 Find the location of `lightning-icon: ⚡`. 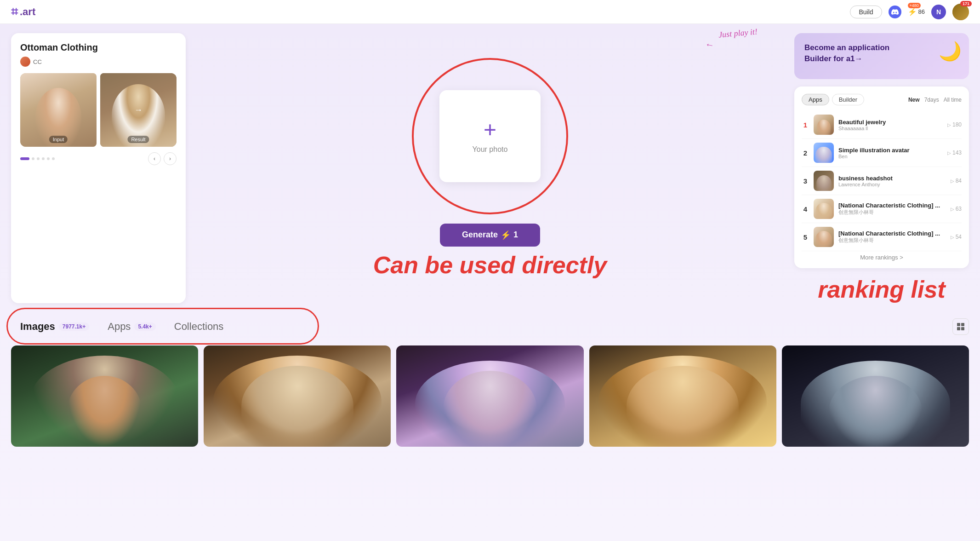

lightning-icon: ⚡ is located at coordinates (912, 12).